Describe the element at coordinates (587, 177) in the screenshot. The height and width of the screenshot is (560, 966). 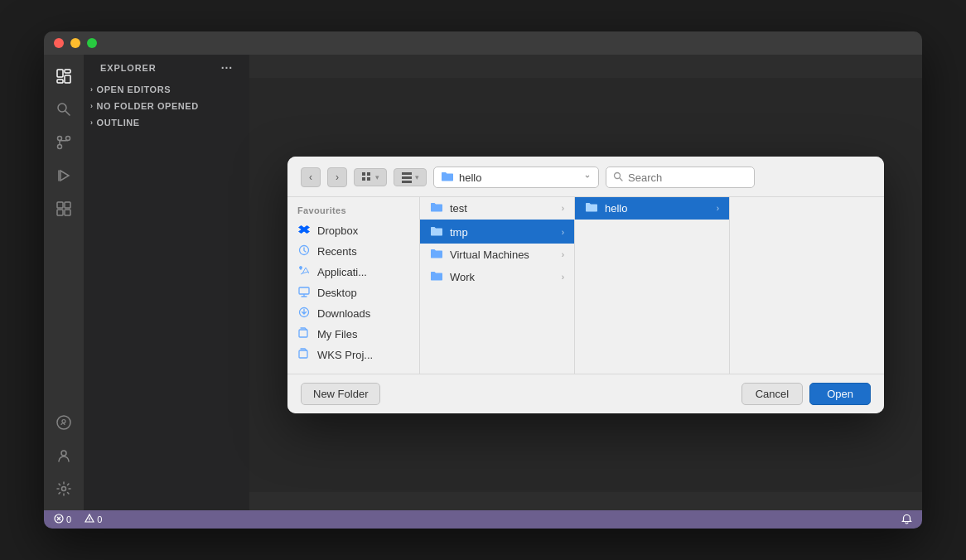
I see `path-chevron-icon` at that location.